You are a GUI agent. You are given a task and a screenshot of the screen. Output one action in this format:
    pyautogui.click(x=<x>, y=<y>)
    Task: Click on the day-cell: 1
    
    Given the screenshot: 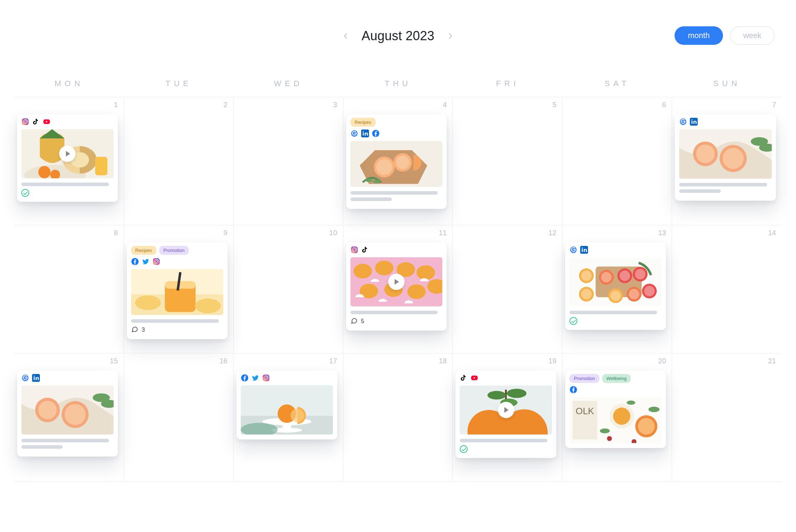 What is the action you would take?
    pyautogui.click(x=69, y=161)
    